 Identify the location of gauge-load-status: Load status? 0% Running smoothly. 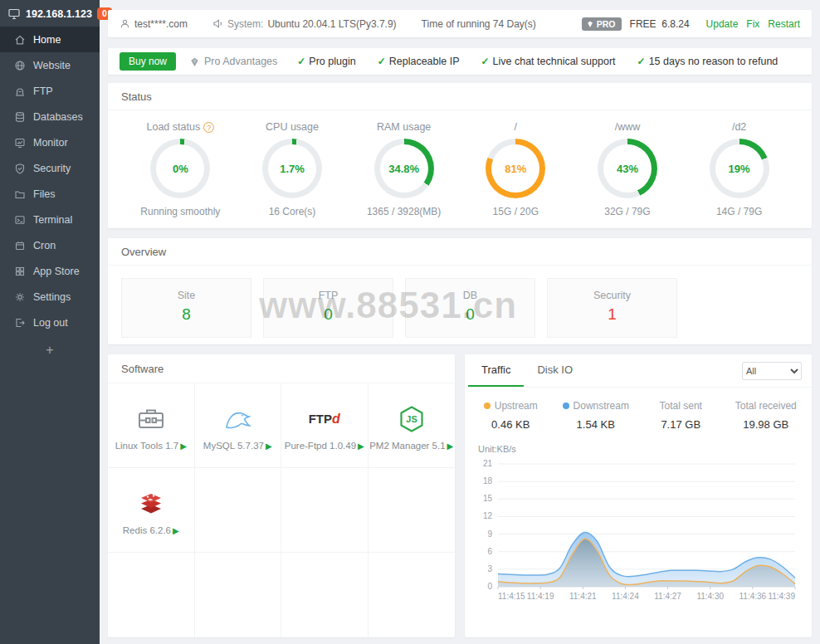
(180, 169).